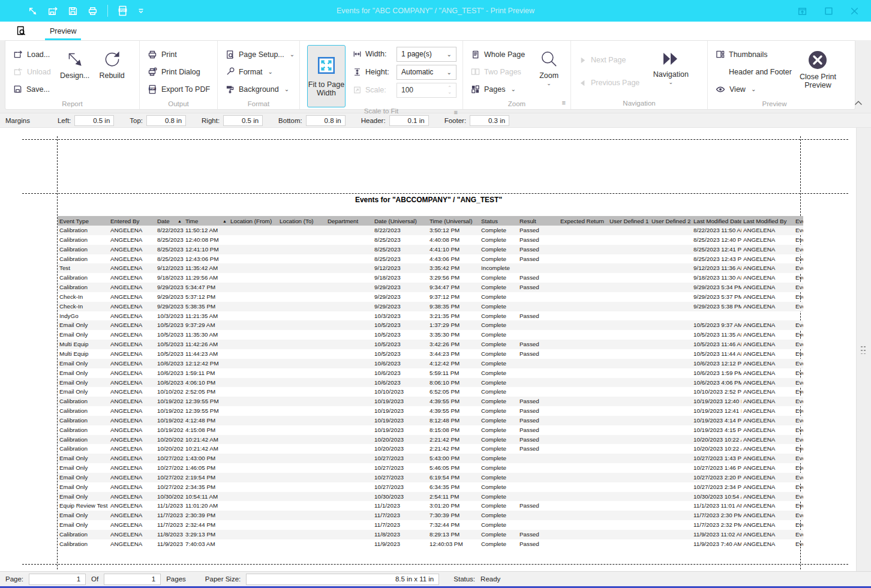 Image resolution: width=871 pixels, height=588 pixels. What do you see at coordinates (400, 497) in the screenshot?
I see `table-cell: 10/30/2023` at bounding box center [400, 497].